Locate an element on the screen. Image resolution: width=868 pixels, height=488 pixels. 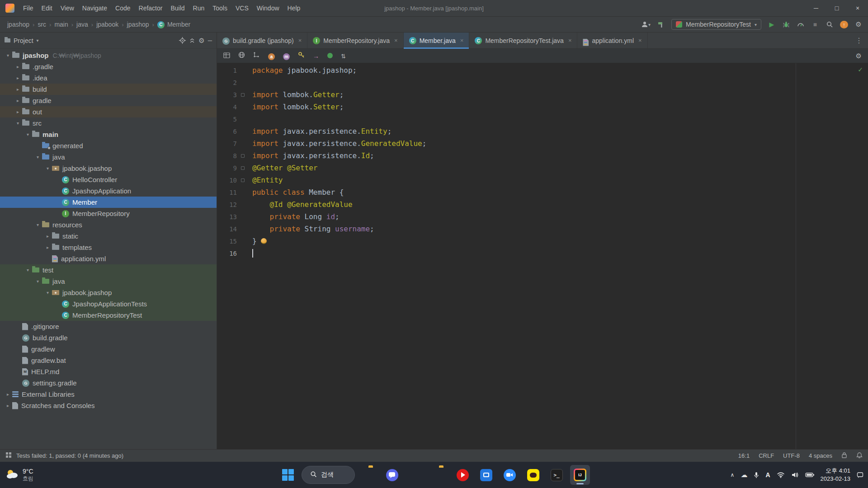
inspection-ok-icon: ✓ is located at coordinates (860, 70).